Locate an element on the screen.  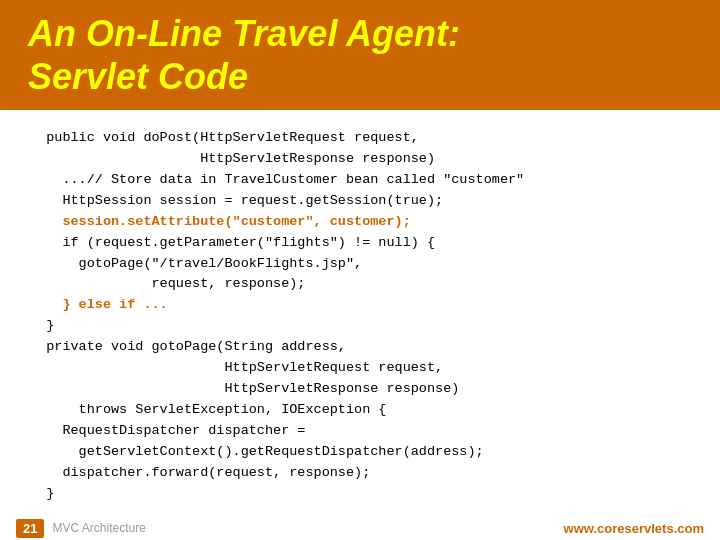
slide-footer: 21 MVC Architecture www.coreservlets.com is located at coordinates (360, 528).